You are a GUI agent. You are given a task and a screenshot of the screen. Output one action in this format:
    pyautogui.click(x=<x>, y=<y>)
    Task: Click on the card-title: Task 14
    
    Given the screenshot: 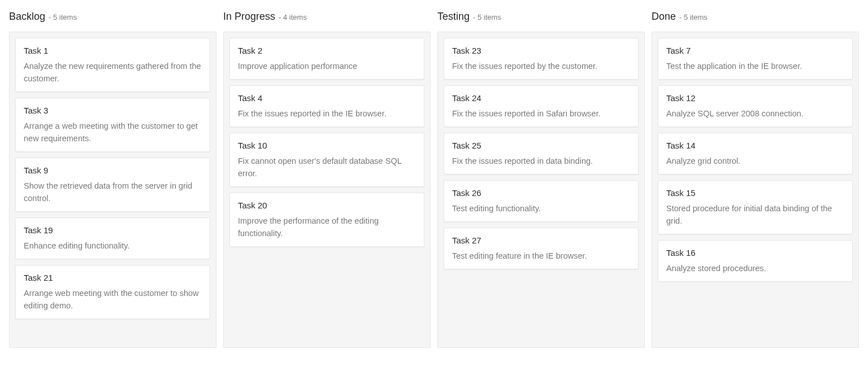 What is the action you would take?
    pyautogui.click(x=755, y=146)
    